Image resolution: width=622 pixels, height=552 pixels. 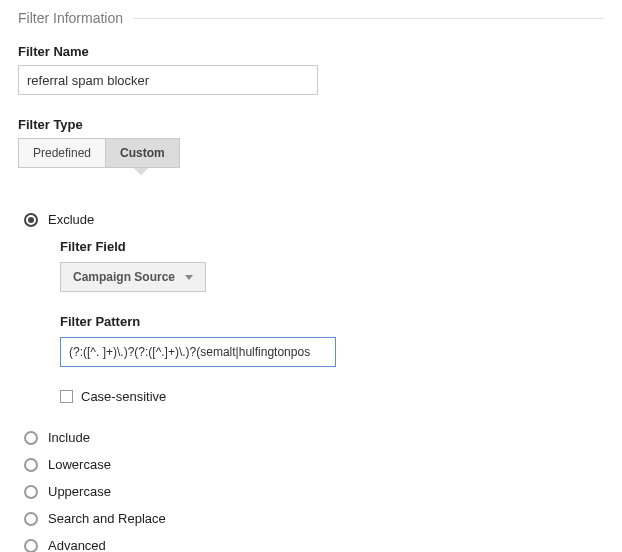 What do you see at coordinates (332, 396) in the screenshot?
I see `case-sensitive-row: Case-sensitive` at bounding box center [332, 396].